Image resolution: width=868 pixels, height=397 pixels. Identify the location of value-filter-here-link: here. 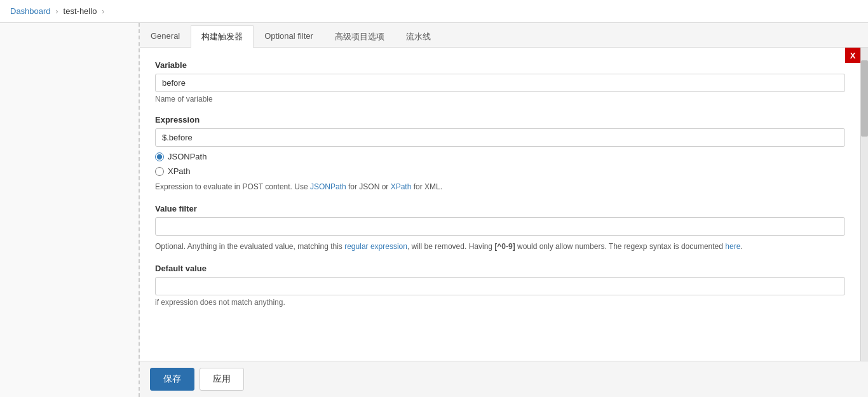
(733, 246).